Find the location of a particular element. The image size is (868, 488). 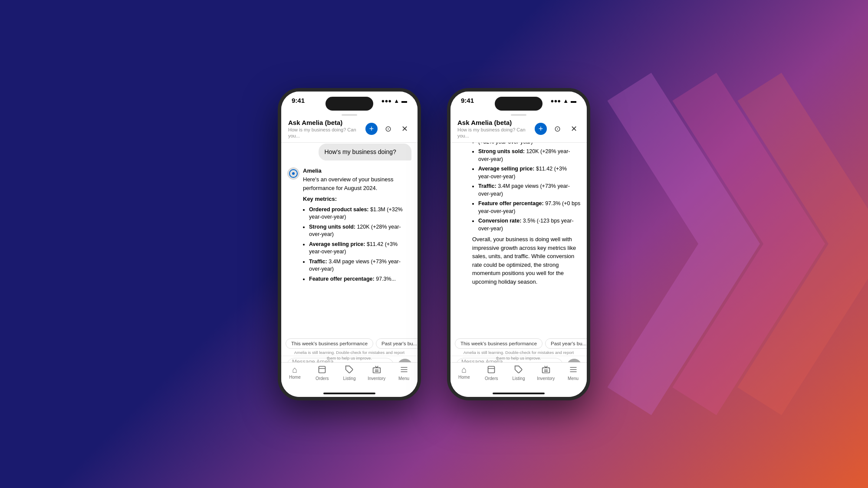

bottom-nav-left: ⌂ Home Orders is located at coordinates (349, 380).